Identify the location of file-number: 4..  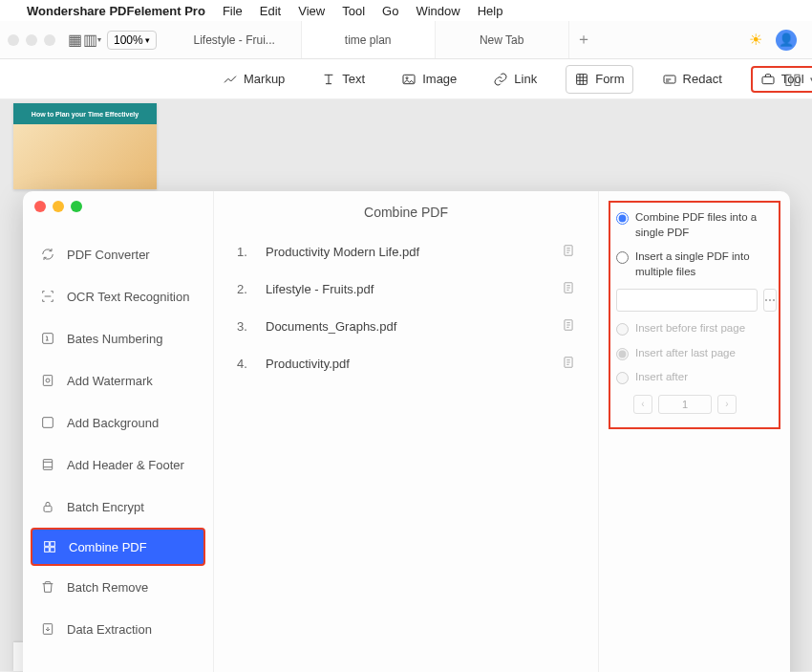
(251, 363).